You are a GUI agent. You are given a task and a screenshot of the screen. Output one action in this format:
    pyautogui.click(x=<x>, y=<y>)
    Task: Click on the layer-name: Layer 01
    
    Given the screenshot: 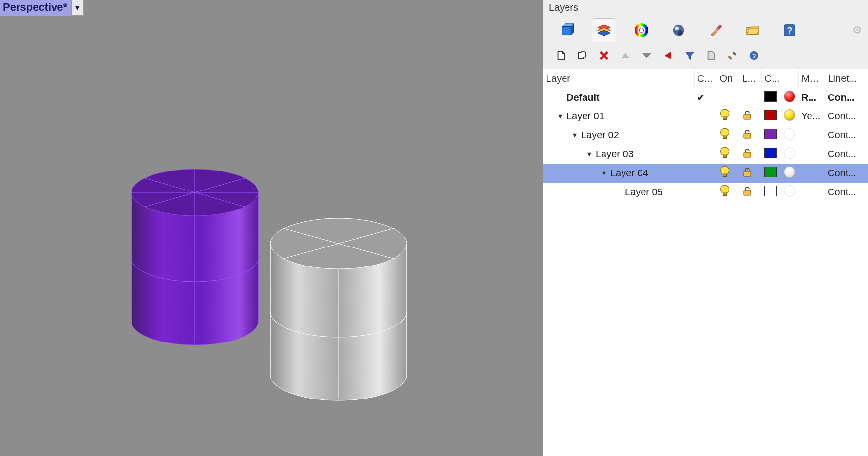 What is the action you would take?
    pyautogui.click(x=585, y=116)
    